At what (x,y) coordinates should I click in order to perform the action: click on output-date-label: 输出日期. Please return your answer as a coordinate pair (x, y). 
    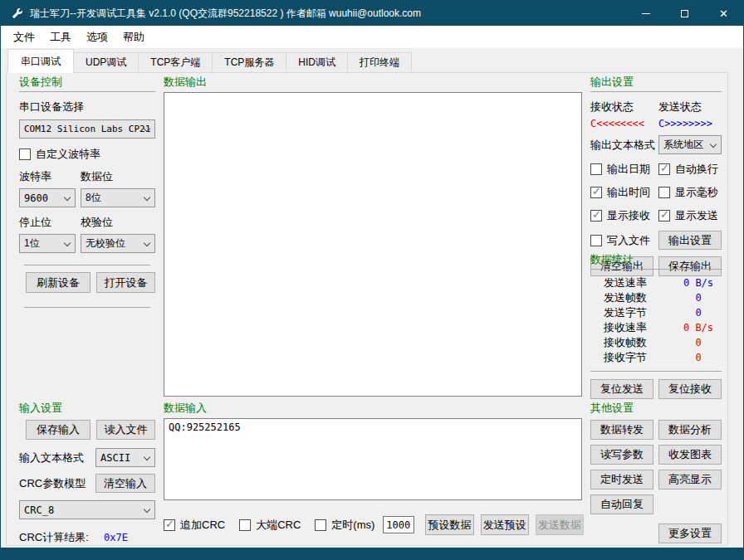
    Looking at the image, I should click on (629, 169).